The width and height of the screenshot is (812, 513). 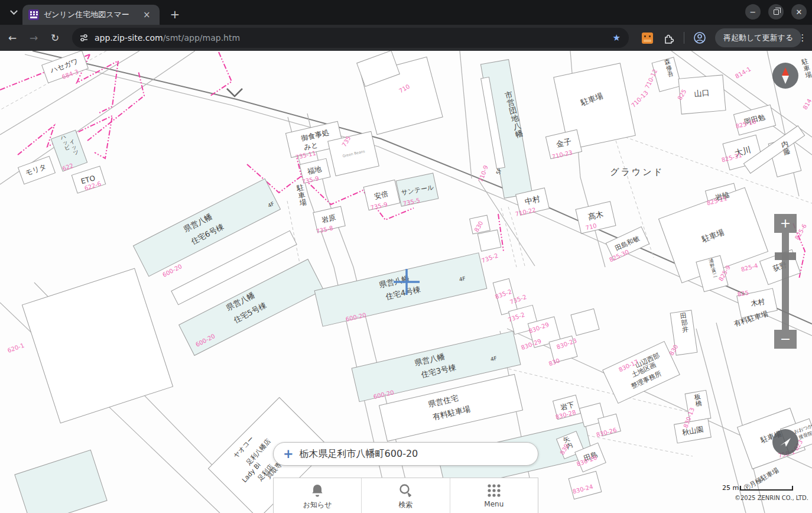 I want to click on tab-title: ゼンリン住宅地図スマー, so click(x=93, y=15).